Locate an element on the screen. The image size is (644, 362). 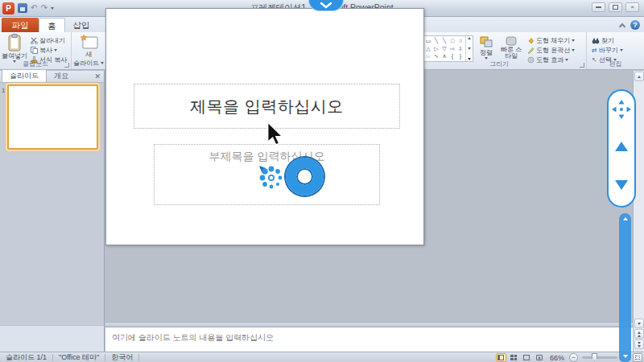
chevron-down-icon is located at coordinates (326, 5).